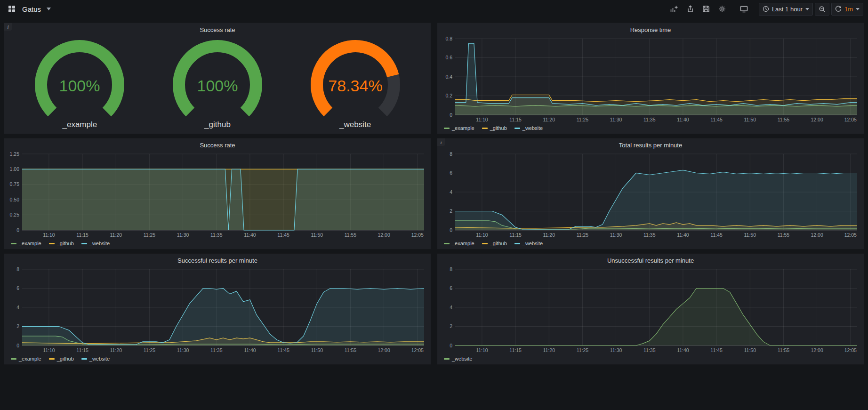 Image resolution: width=868 pixels, height=410 pixels. What do you see at coordinates (651, 80) in the screenshot?
I see `response-time-chart: 11:1011:1511:2011:2511:3011:3511:4011:45…` at bounding box center [651, 80].